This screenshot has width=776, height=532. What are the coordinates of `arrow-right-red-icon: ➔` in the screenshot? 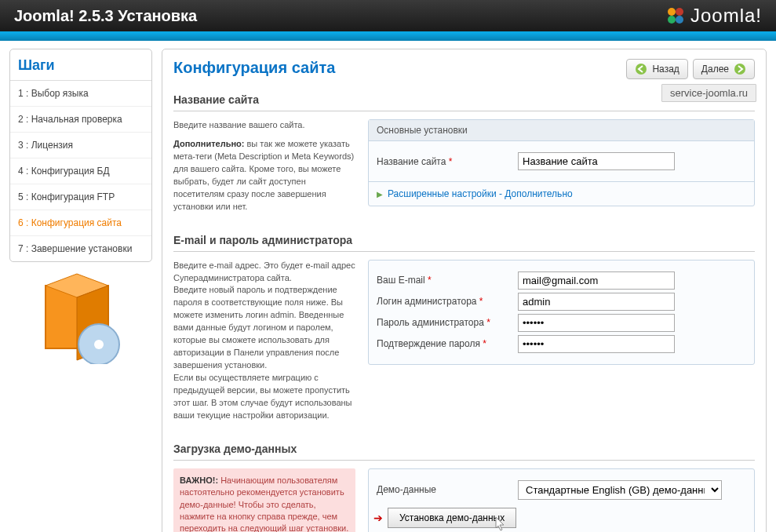 It's located at (378, 518).